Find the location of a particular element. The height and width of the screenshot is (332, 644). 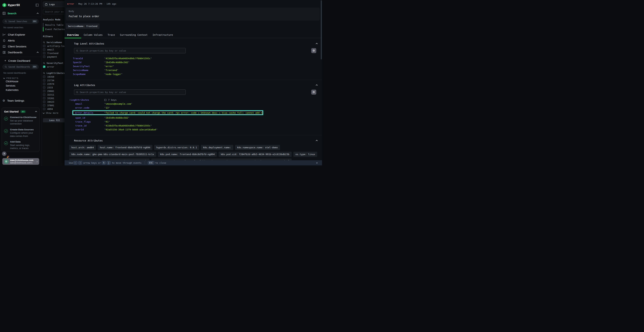

attribute-value: "error" is located at coordinates (109, 66).